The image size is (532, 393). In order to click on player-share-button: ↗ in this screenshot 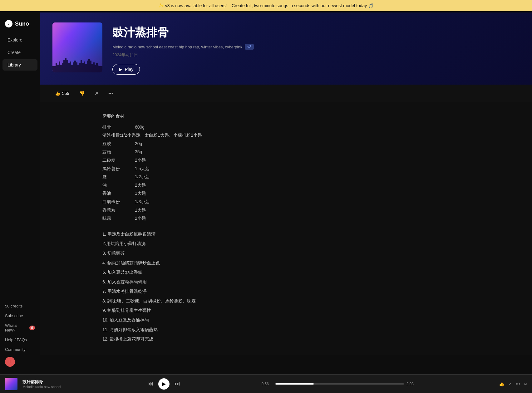, I will do `click(510, 384)`.